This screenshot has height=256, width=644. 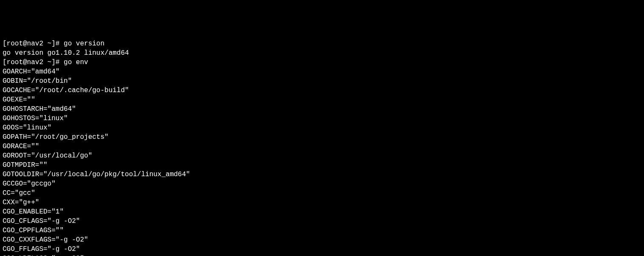 I want to click on terminal-line: CXX="g++", so click(x=21, y=203).